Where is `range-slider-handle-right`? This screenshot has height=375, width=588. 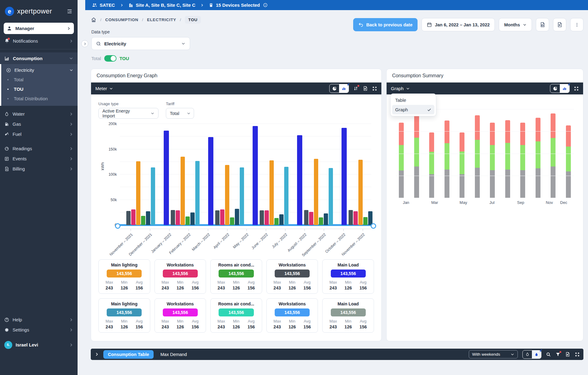 range-slider-handle-right is located at coordinates (373, 226).